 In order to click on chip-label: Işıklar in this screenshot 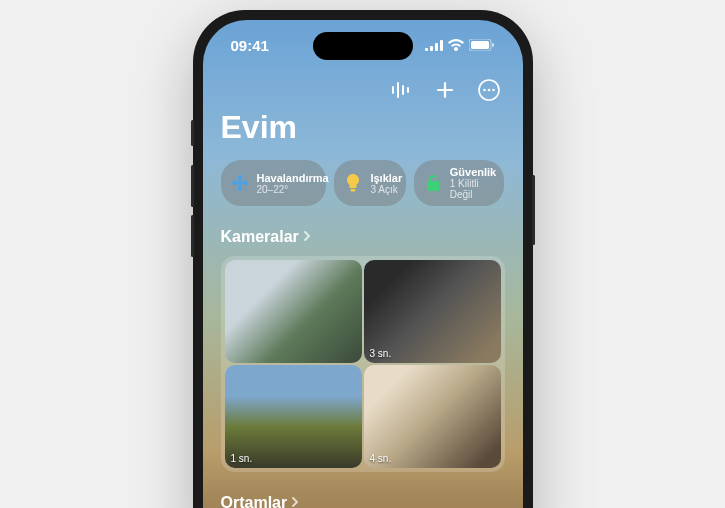, I will do `click(386, 178)`.